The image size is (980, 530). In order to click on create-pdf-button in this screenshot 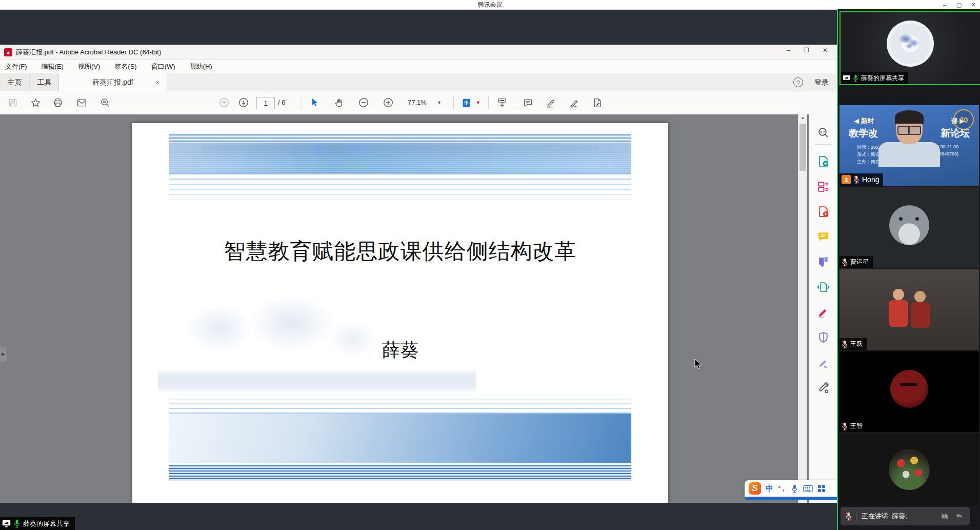, I will do `click(824, 211)`.